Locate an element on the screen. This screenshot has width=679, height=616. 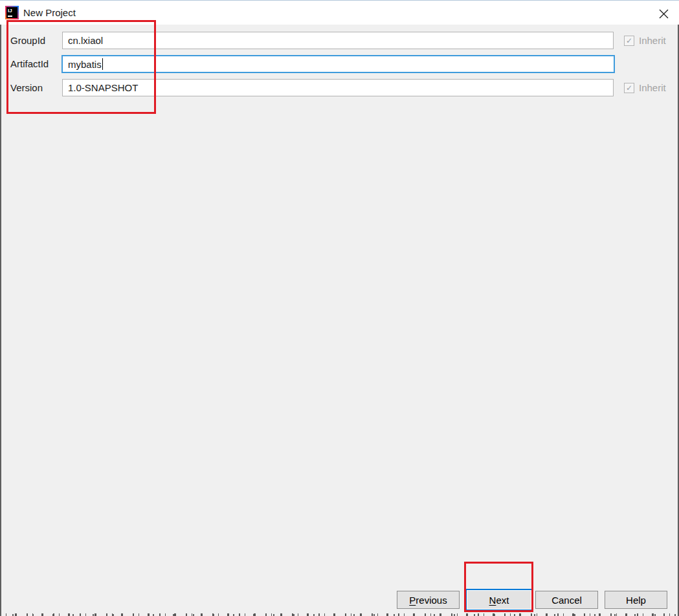
cancel-button: Cancel is located at coordinates (567, 600).